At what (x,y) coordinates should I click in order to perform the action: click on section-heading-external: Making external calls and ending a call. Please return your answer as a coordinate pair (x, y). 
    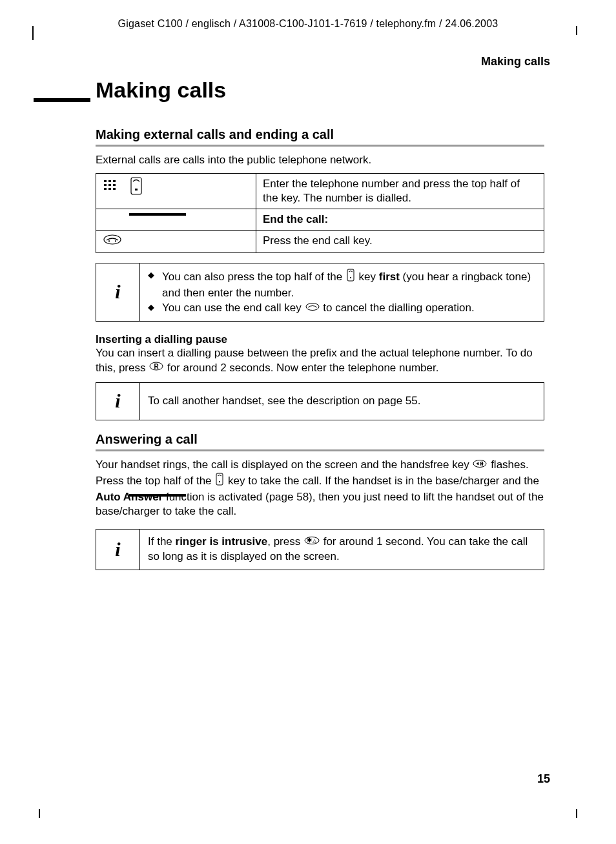
    Looking at the image, I should click on (320, 134).